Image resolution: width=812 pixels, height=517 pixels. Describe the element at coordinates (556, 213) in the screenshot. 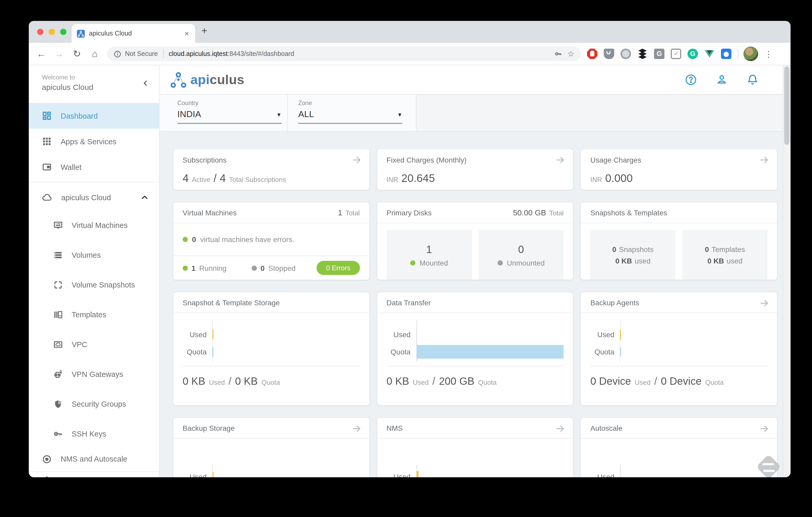

I see `total-label: Total` at that location.